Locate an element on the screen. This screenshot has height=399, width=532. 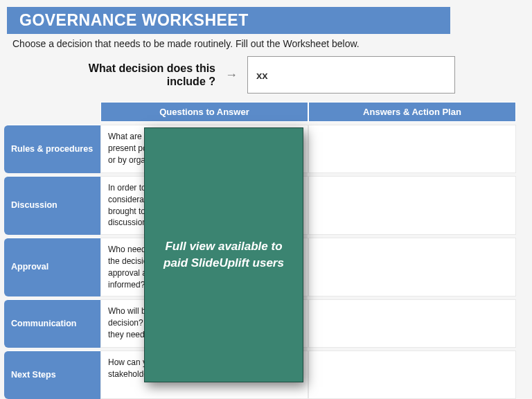
page-title: GOVERNANCE WORKSHEET is located at coordinates (229, 21).